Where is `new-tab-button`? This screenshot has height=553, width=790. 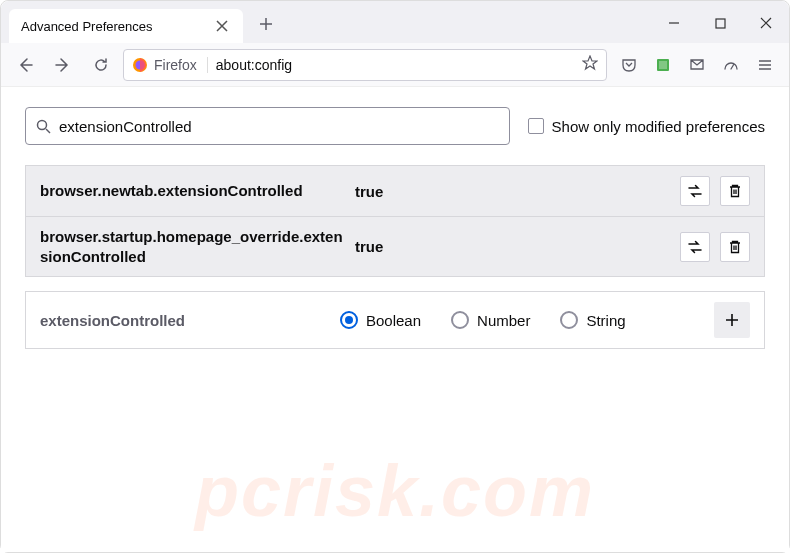 new-tab-button is located at coordinates (266, 24).